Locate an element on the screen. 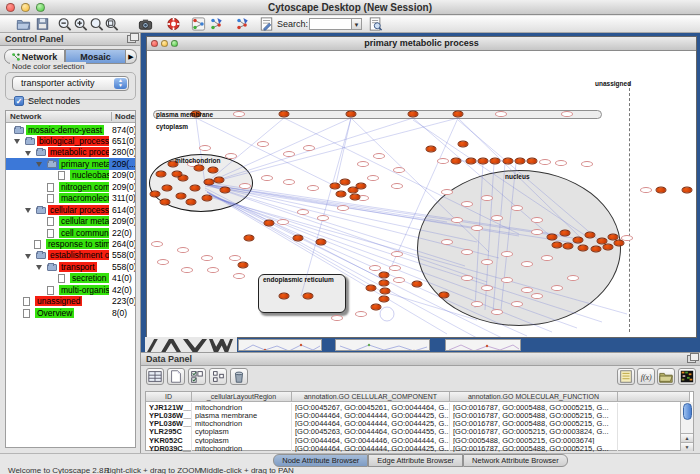 The image size is (700, 474). tree-row: cellular metabol209(0) is located at coordinates (71, 222).